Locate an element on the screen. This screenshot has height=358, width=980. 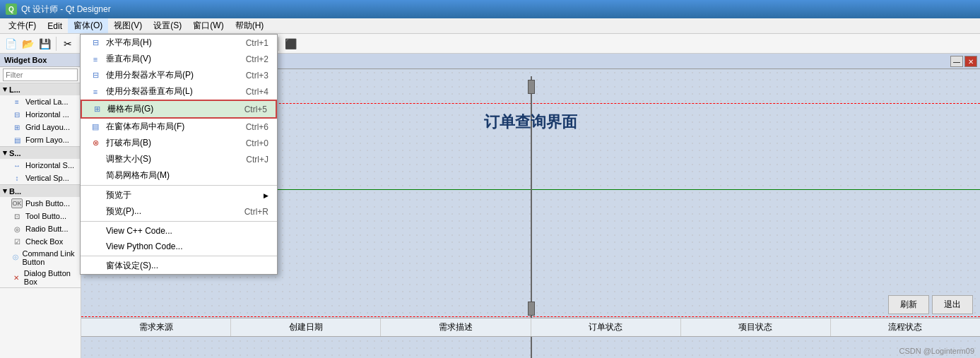
widget-item-horizontal-layout: ⊟ Horizontal ... is located at coordinates (40, 114).